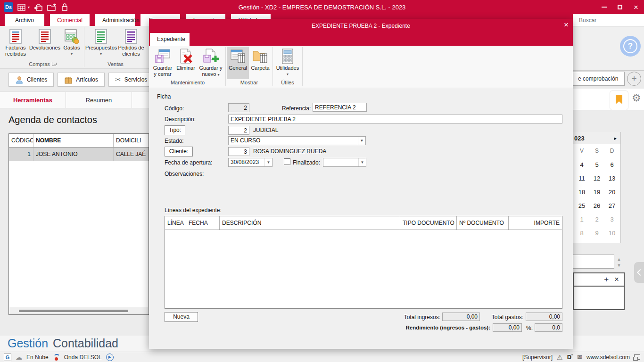 Image resolution: width=644 pixels, height=362 pixels. What do you see at coordinates (429, 223) in the screenshot?
I see `col-tipo-documento: TIPO DOCUMENTO` at bounding box center [429, 223].